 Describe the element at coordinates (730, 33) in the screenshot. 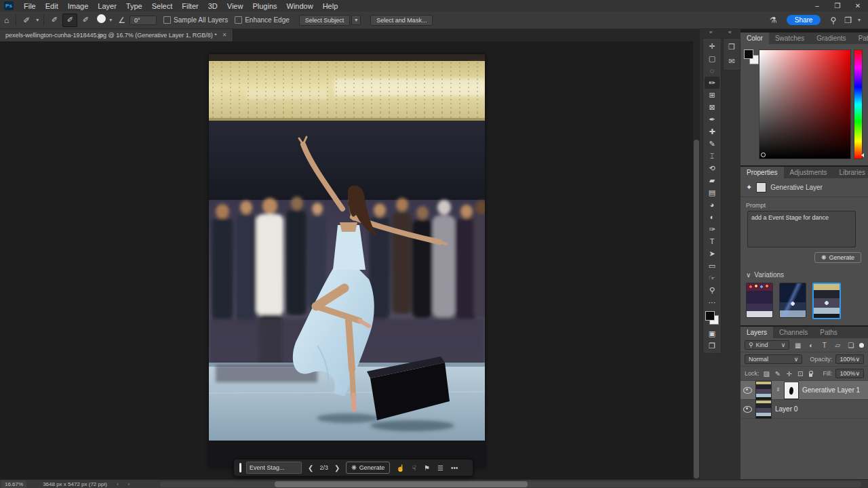

I see `collapse-dock-icon: «` at that location.